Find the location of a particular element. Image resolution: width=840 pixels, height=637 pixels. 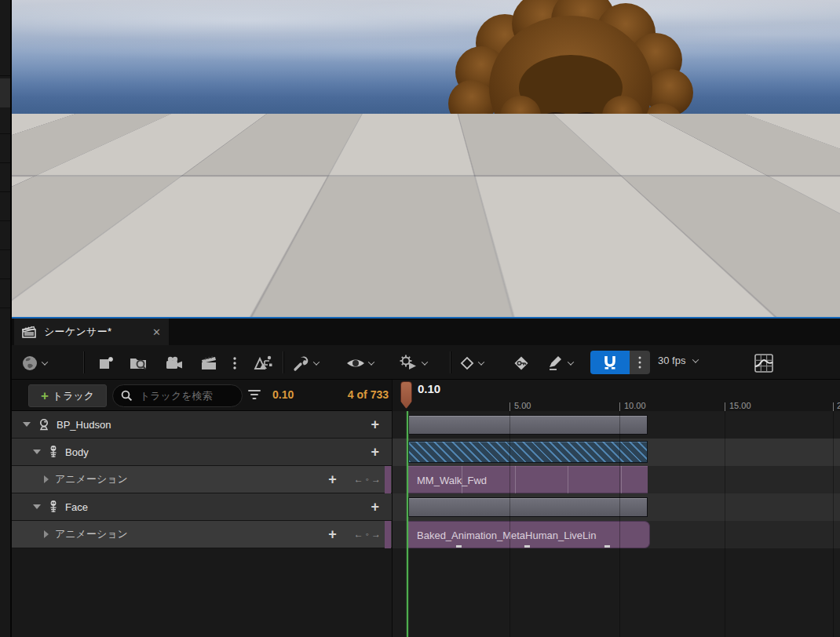

track-label: Body is located at coordinates (77, 452).